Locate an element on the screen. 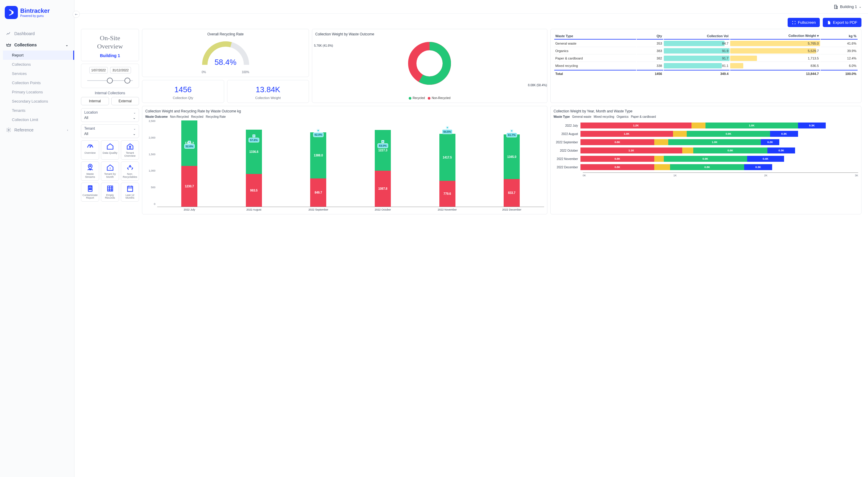  combo-chart-panel: Collection Weight and Recycling Rate by … is located at coordinates (345, 160).